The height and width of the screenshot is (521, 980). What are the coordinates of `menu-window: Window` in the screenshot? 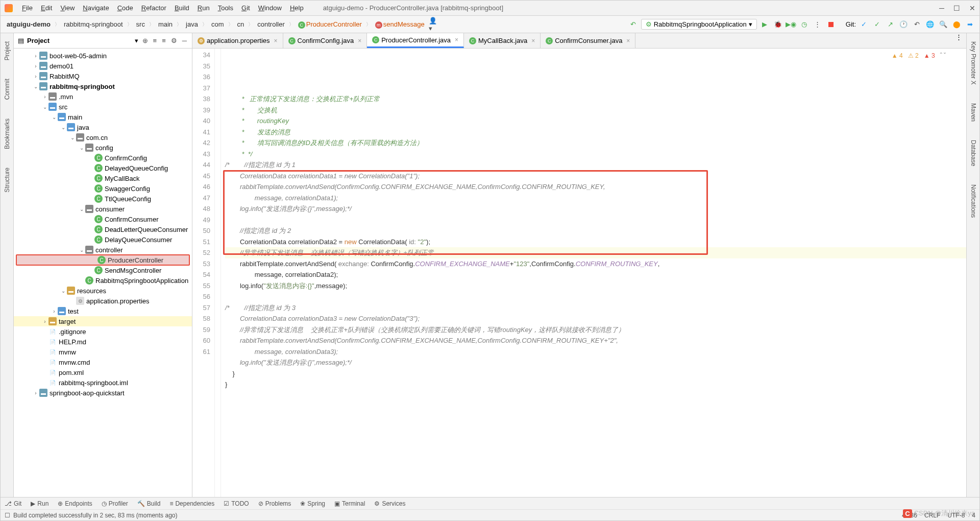 It's located at (270, 8).